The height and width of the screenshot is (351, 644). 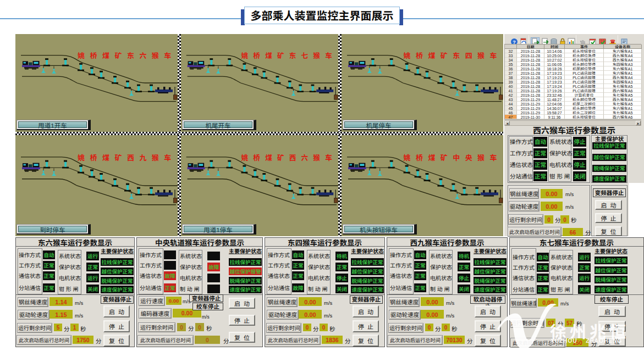 I want to click on svg-text: 姚桥煤矿中央猴车, so click(x=453, y=157).